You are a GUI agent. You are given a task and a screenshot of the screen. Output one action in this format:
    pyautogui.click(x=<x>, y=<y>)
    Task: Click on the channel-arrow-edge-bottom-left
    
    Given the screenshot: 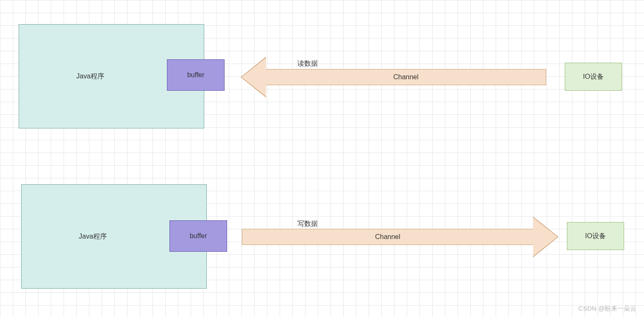 What is the action you would take?
    pyautogui.click(x=242, y=237)
    